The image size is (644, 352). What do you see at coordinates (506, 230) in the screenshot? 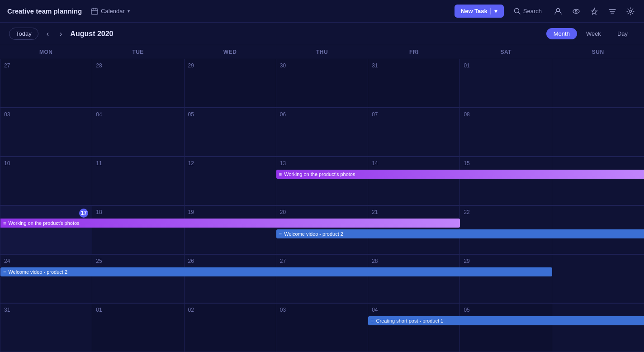
I see `cal-cell-3-5: 22` at bounding box center [506, 230].